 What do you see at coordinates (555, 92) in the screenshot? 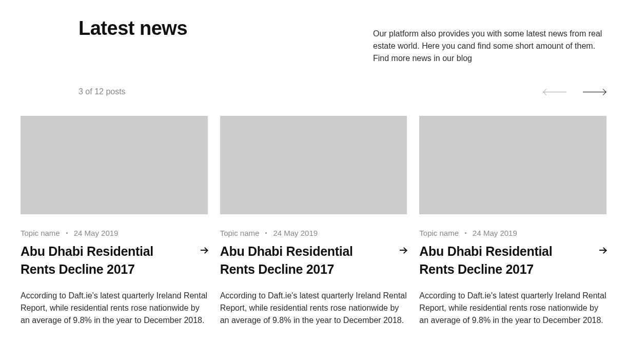
I see `prev-button` at bounding box center [555, 92].